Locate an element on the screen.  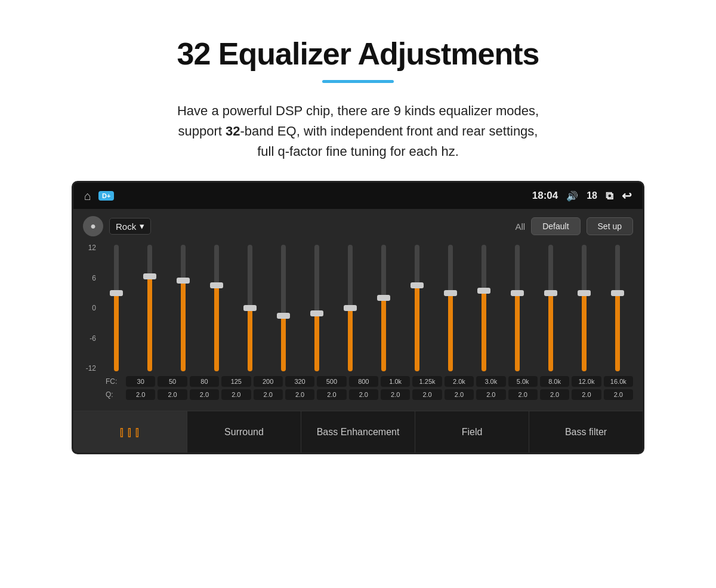
slider-thumb-16.0k is located at coordinates (618, 293).